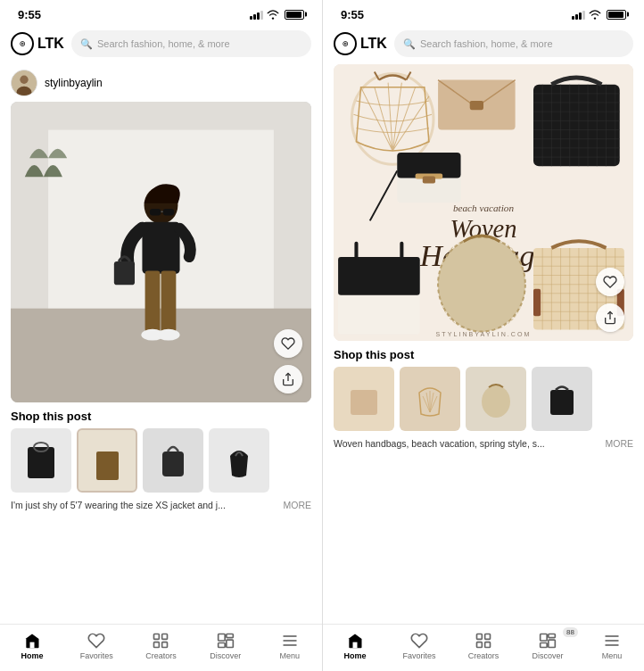  Describe the element at coordinates (409, 45) in the screenshot. I see `search-icon-right: 🔍` at that location.